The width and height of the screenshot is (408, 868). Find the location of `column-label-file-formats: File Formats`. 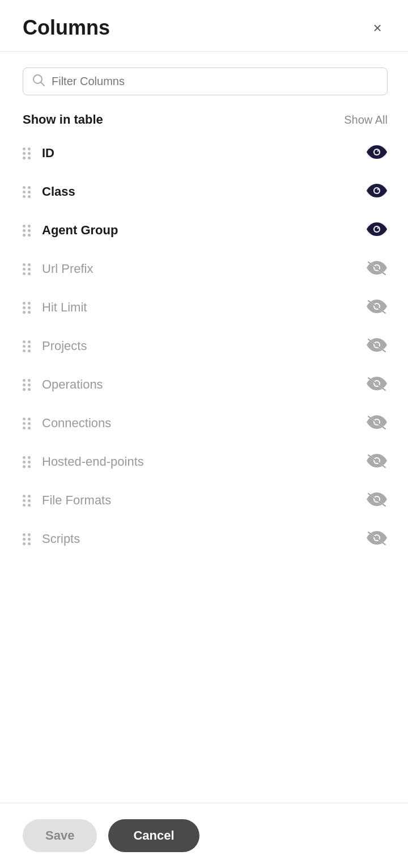

column-label-file-formats: File Formats is located at coordinates (198, 500).